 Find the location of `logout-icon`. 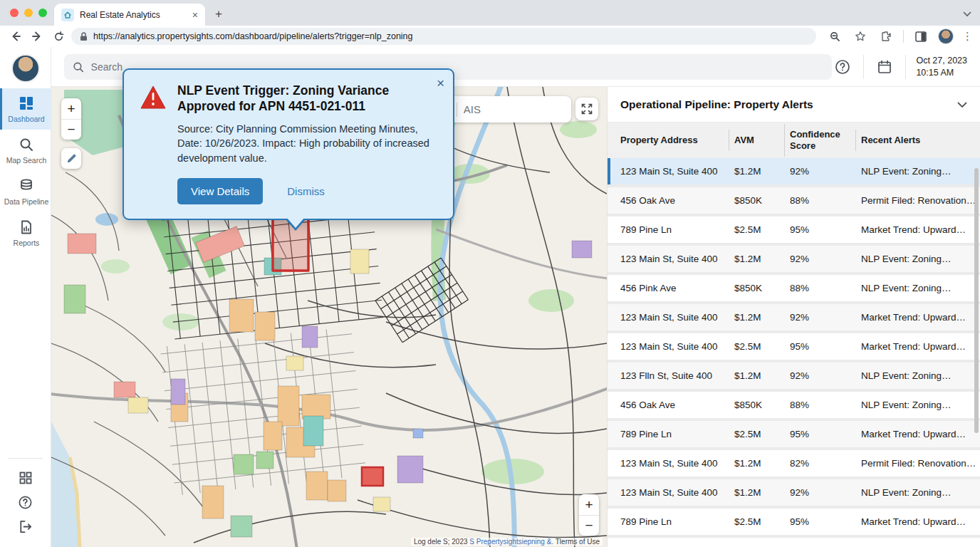

logout-icon is located at coordinates (26, 526).